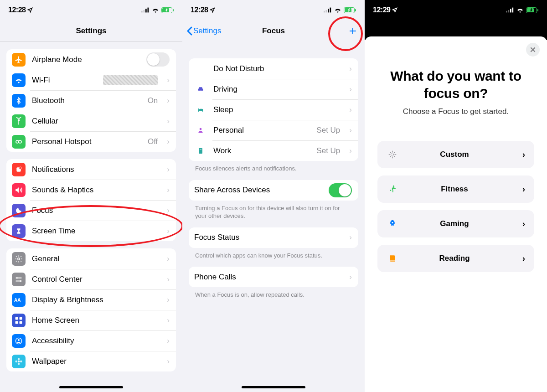  I want to click on focus-mode-row: Sleep›, so click(274, 109).